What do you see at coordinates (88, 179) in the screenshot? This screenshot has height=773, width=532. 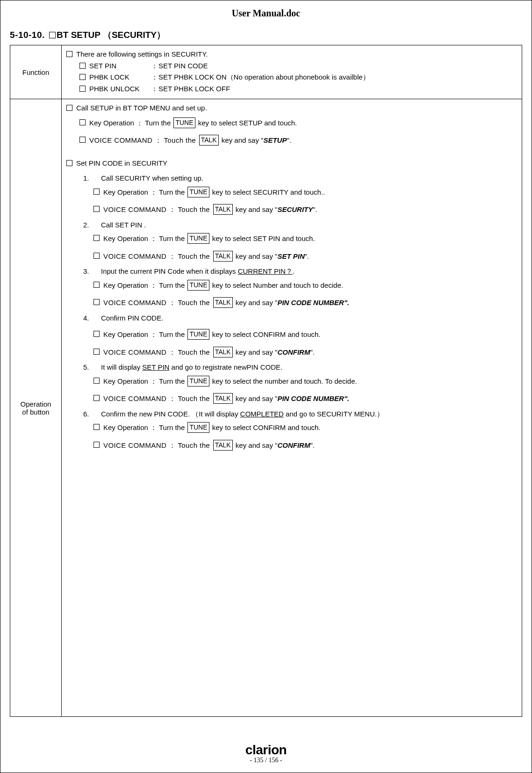 I see `step-number: 1.` at bounding box center [88, 179].